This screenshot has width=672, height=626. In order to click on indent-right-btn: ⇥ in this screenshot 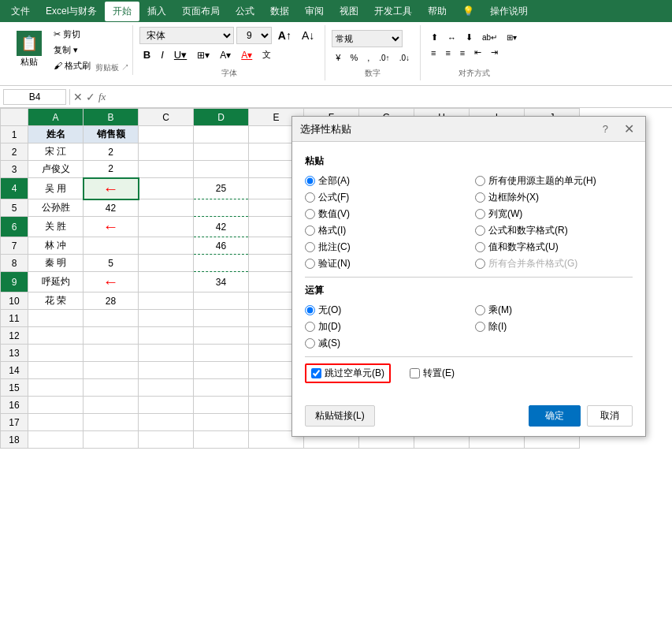, I will do `click(495, 52)`.